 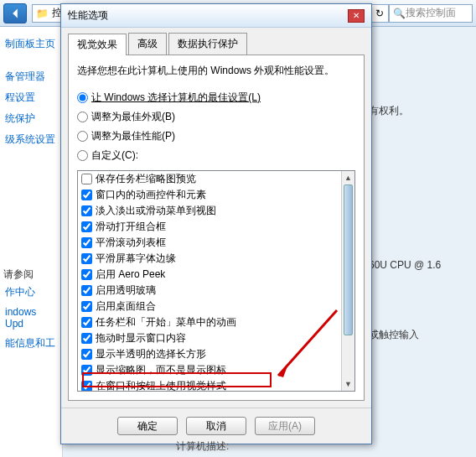 I want to click on radio-best-appearance: 调整为最佳外观(B), so click(x=216, y=117).